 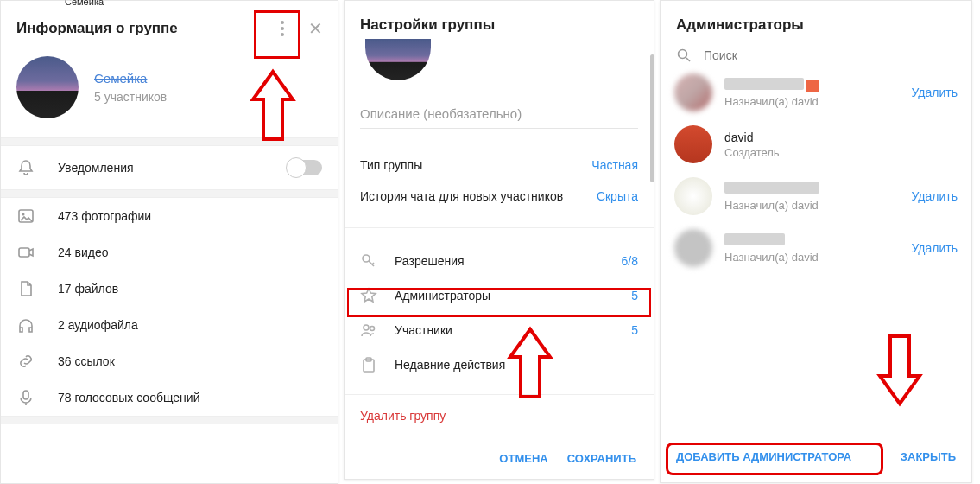 I want to click on admin-subtitle: Создатель, so click(x=841, y=152).